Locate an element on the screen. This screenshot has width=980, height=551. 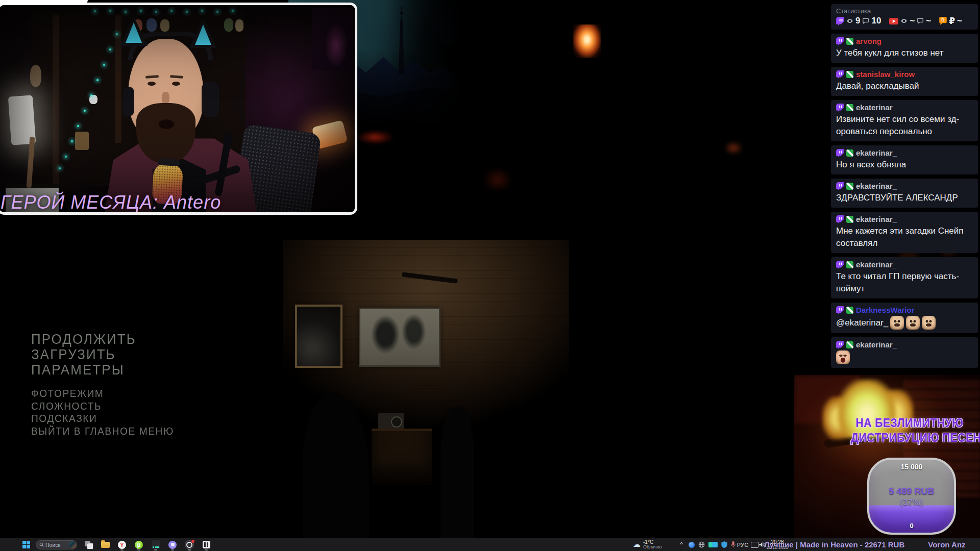
twitch-chatter-count: 10 is located at coordinates (876, 21).